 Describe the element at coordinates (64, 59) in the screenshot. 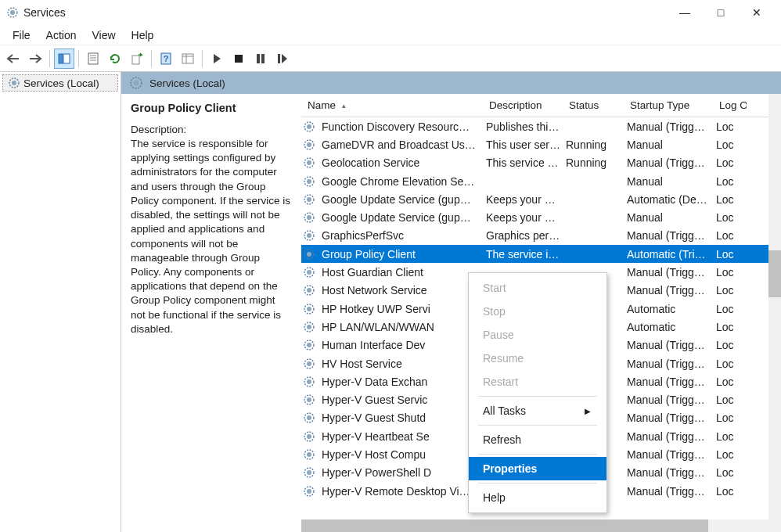

I see `toolbar-showhide-tree-button` at that location.